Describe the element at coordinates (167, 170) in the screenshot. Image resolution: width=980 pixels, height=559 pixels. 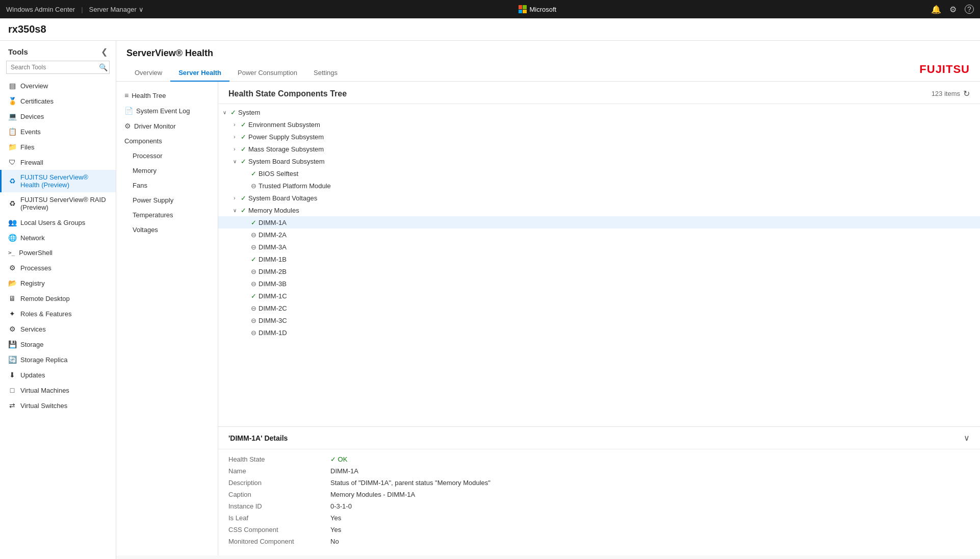
I see `health-nav-memory: Memory` at that location.